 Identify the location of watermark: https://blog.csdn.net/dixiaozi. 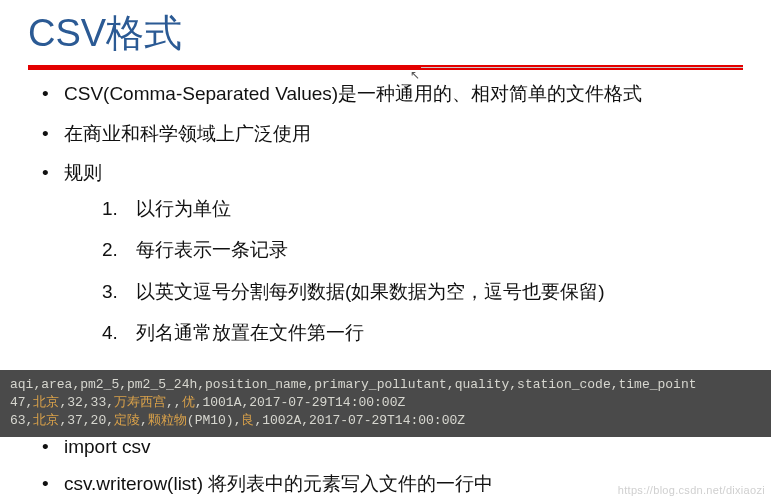
(692, 490).